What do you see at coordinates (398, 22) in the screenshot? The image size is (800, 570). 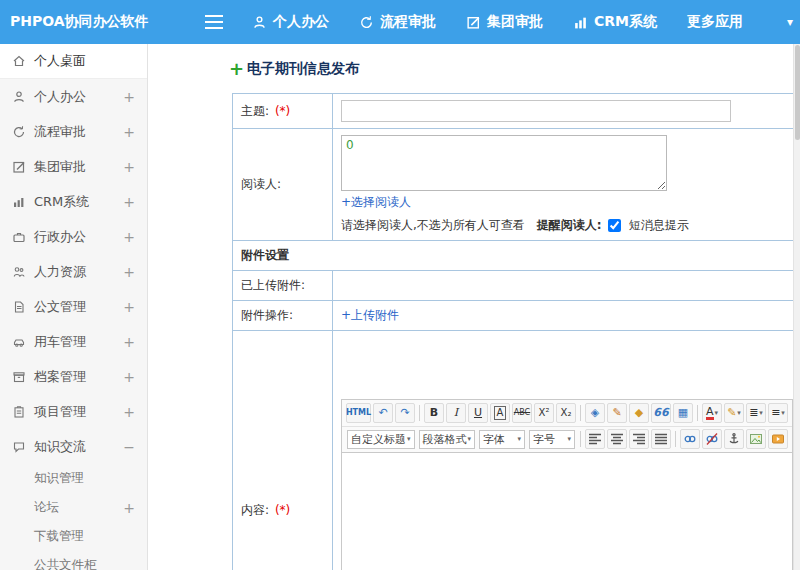 I see `nav-workflow-approval: 流程审批` at bounding box center [398, 22].